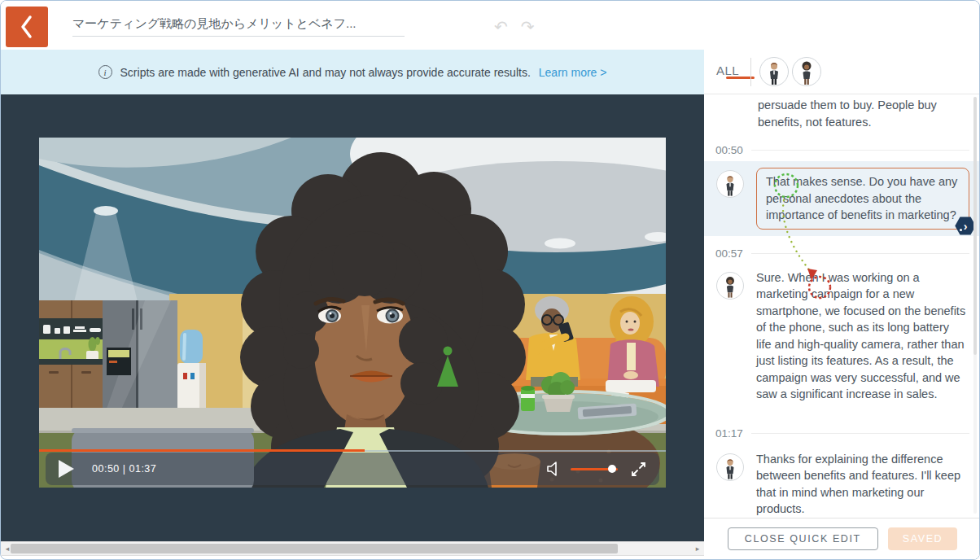  I want to click on undo-icon: ↶, so click(501, 27).